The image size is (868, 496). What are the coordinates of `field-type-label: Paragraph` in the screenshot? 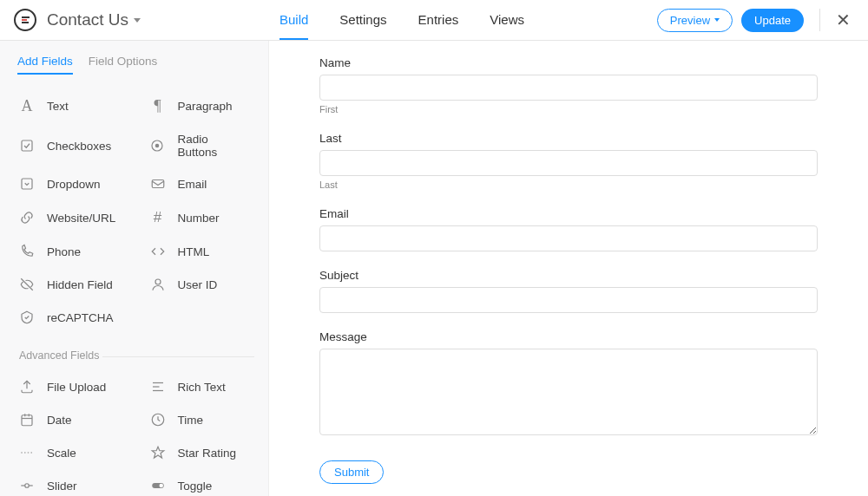 It's located at (205, 106).